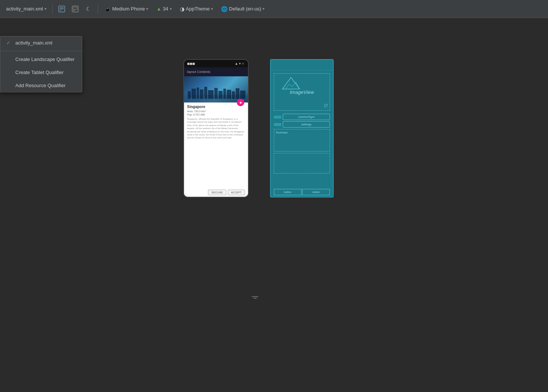  I want to click on theme-chevron: ▾, so click(212, 9).